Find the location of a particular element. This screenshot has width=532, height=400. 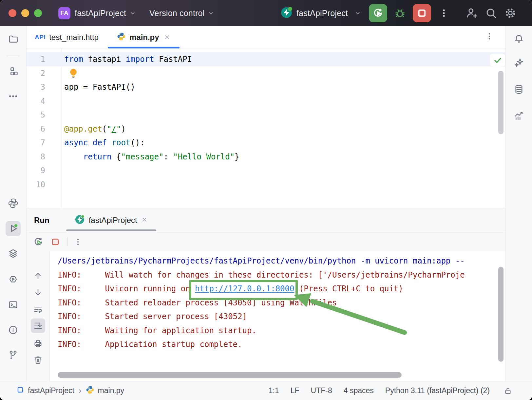

soft-wrap-icon is located at coordinates (38, 309).